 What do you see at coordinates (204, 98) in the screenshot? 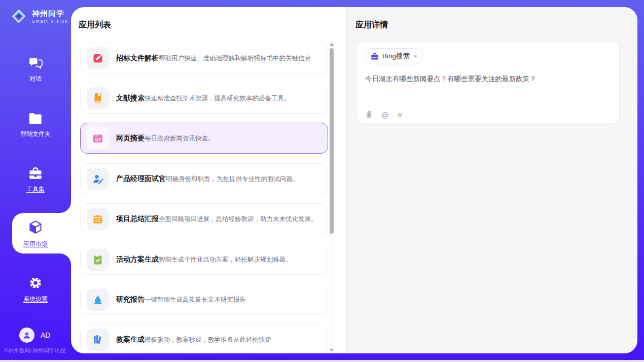
I see `app-card-literature-search: 文献搜索快速精准查找学术资源，提高研究效率的必备工具。` at bounding box center [204, 98].